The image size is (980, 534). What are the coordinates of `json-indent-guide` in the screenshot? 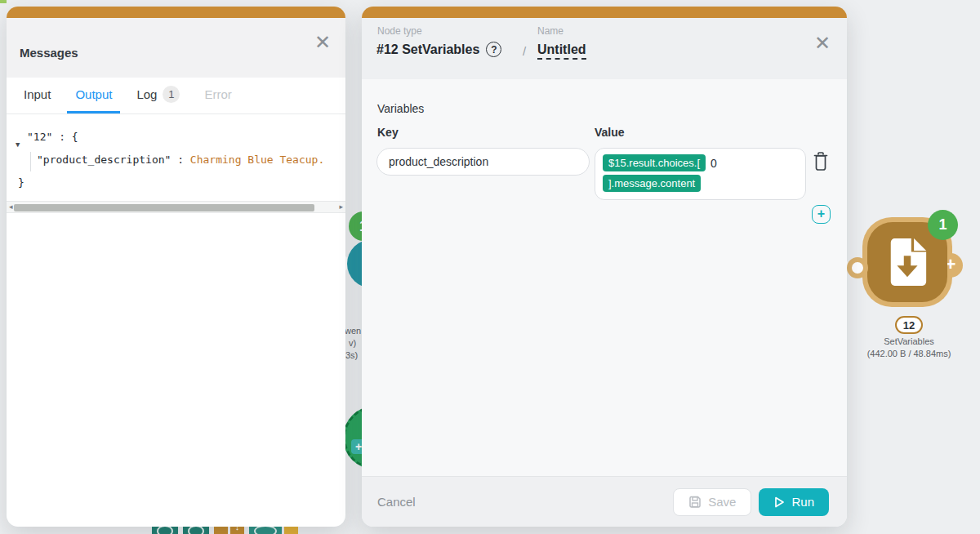 It's located at (31, 162).